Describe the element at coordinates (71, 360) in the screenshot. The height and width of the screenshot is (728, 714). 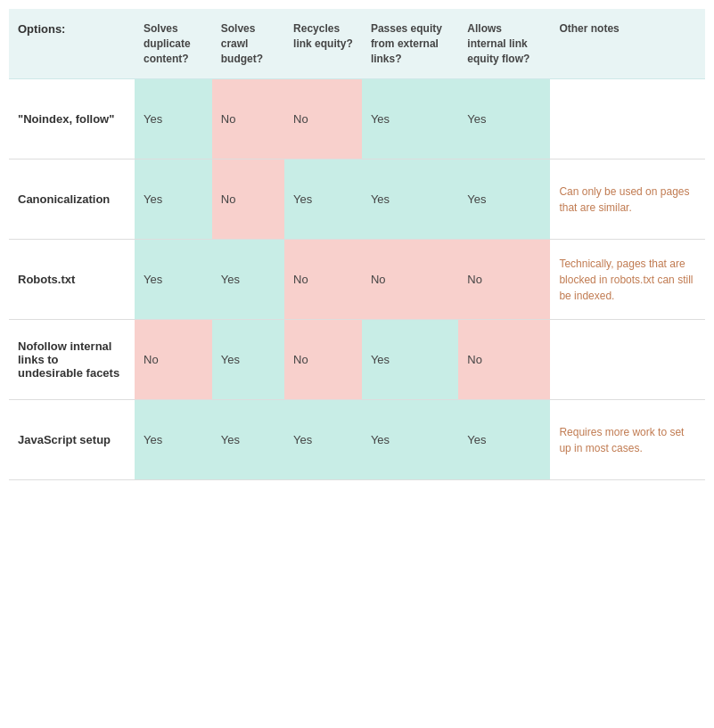
I see `row-label: Nofollow internal links to undesirable f…` at that location.